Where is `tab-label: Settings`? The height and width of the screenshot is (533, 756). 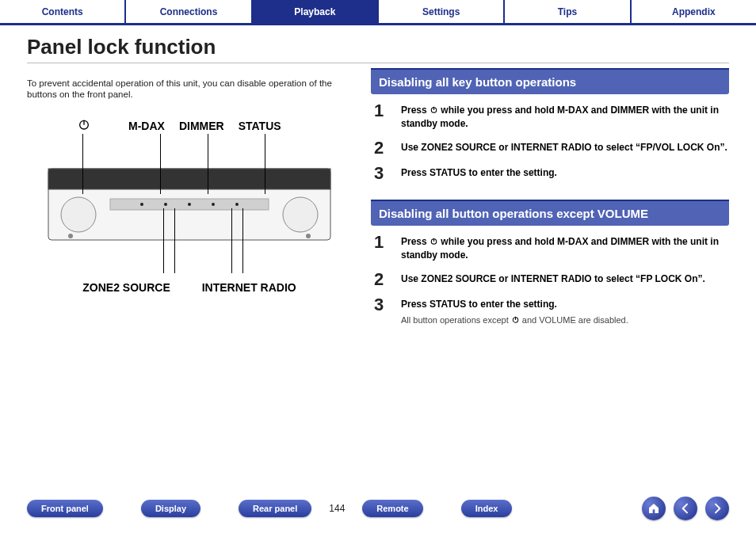 tab-label: Settings is located at coordinates (441, 12).